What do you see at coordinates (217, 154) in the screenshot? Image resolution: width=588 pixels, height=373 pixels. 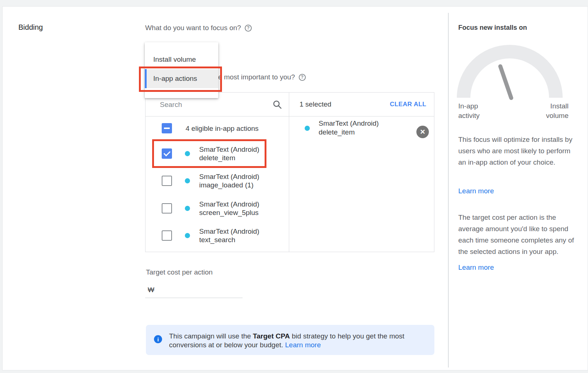 I see `action-row-delete-item: SmarText (Android) delete_item` at bounding box center [217, 154].